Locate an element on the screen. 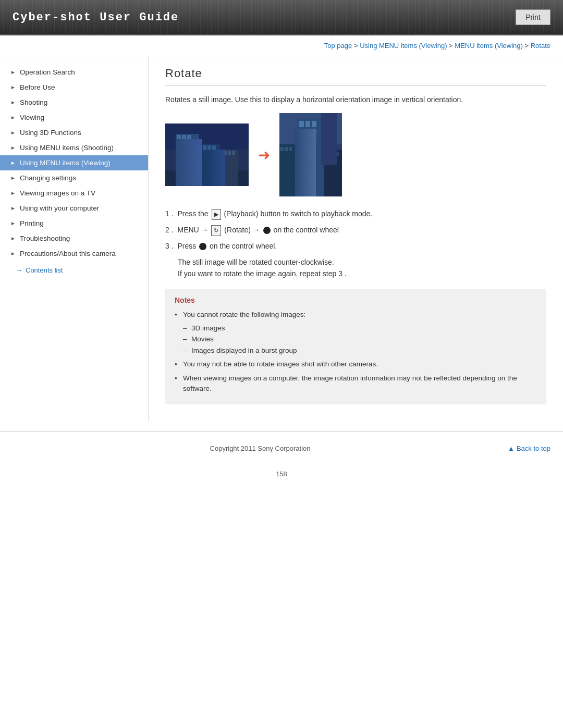 The height and width of the screenshot is (728, 563). breadcrumb-menu-items-viewing: MENU items (Viewing) is located at coordinates (489, 46).